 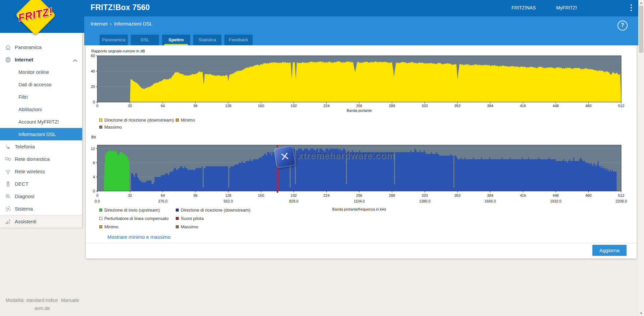 I want to click on sidebar-item-filtri: Filtri, so click(x=41, y=97).